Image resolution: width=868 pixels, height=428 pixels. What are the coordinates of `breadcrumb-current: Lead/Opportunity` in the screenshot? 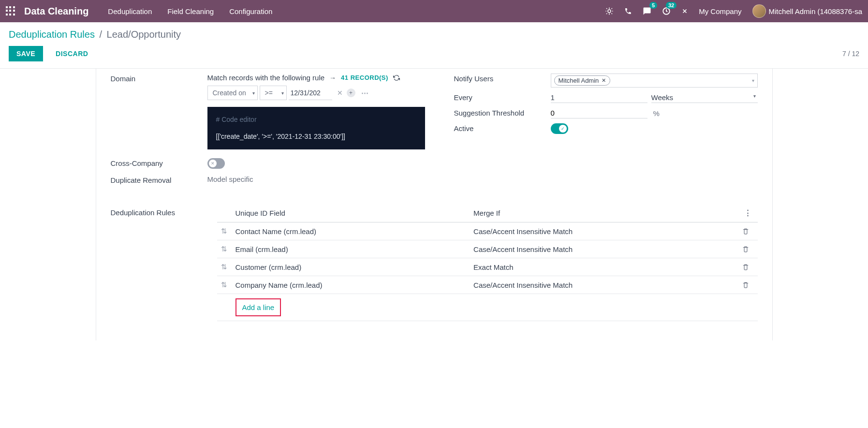 It's located at (144, 34).